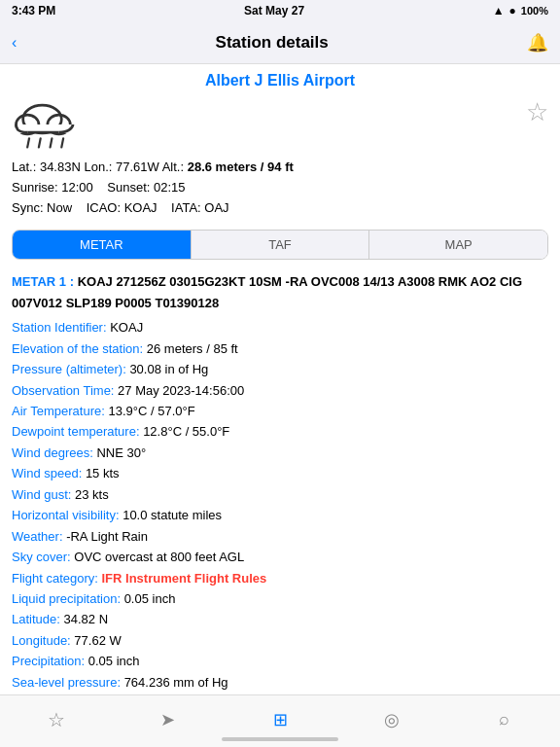 This screenshot has height=747, width=560. Describe the element at coordinates (280, 391) in the screenshot. I see `detail-row: Observation Time: 27 May 2023-14:56:00` at that location.